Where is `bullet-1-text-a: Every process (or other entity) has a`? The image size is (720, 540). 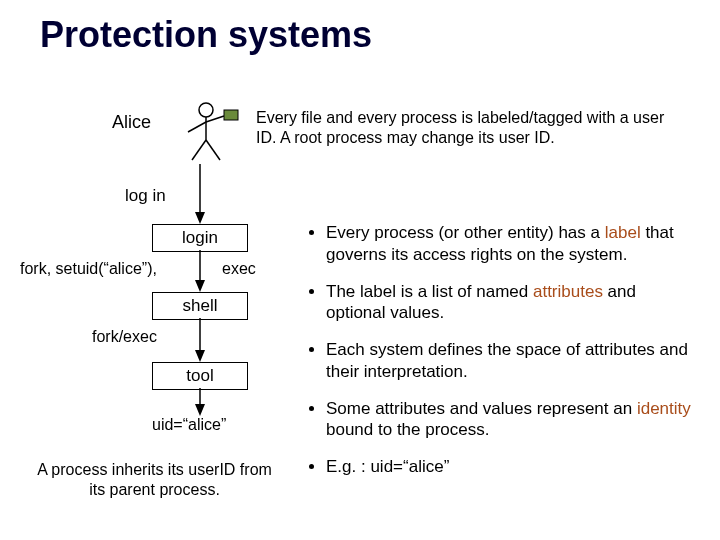 bullet-1-text-a: Every process (or other entity) has a is located at coordinates (466, 232).